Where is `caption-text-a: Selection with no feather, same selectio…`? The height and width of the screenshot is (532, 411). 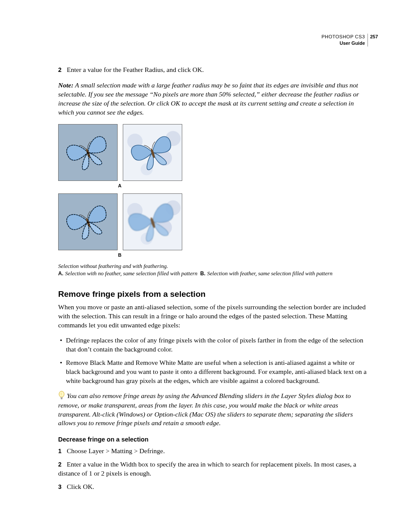 caption-text-a: Selection with no feather, same selectio… is located at coordinates (131, 273).